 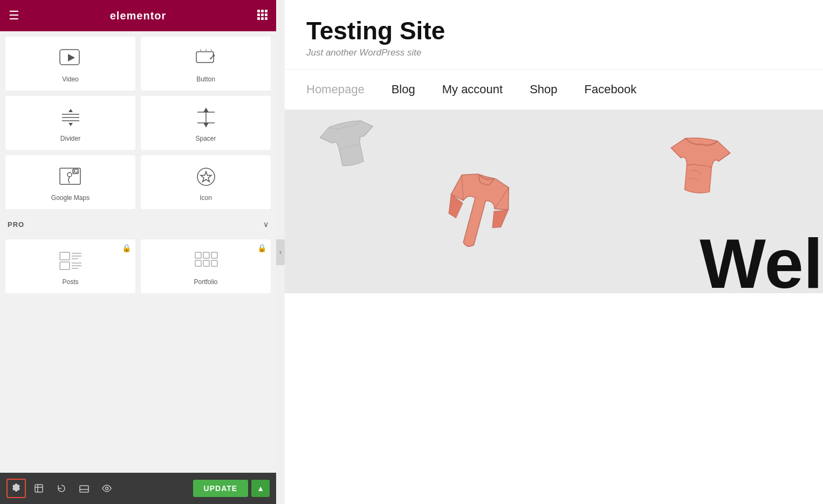 What do you see at coordinates (70, 79) in the screenshot?
I see `widget-label-video: Video` at bounding box center [70, 79].